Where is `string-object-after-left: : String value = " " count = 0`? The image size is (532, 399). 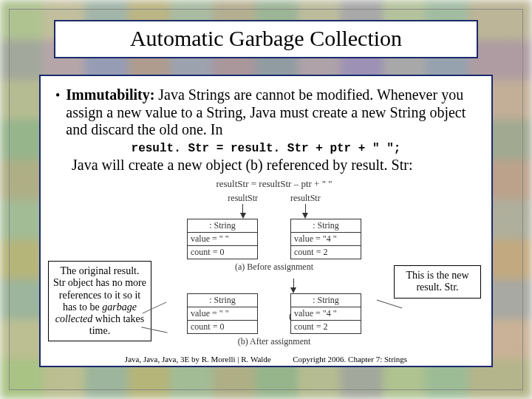
string-object-after-left: : String value = " " count = 0 is located at coordinates (222, 313).